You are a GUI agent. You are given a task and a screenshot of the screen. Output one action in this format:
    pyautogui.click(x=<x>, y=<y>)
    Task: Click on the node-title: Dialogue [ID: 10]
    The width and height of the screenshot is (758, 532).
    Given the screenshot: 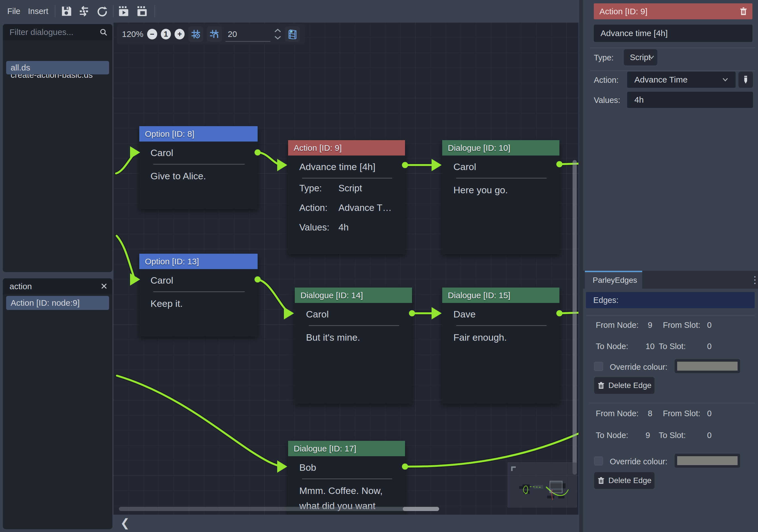 What is the action you would take?
    pyautogui.click(x=500, y=148)
    